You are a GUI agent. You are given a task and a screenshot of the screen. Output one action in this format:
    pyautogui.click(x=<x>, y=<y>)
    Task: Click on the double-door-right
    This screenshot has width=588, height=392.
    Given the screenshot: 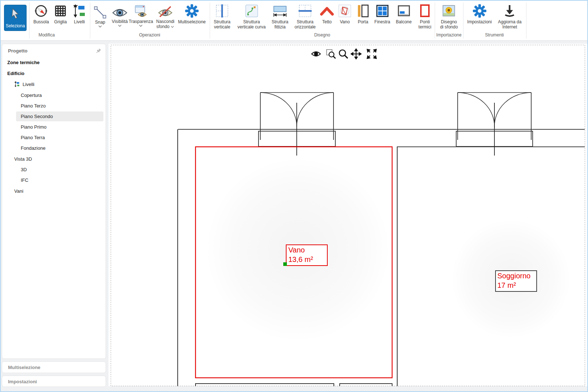 What is the action you would take?
    pyautogui.click(x=494, y=124)
    